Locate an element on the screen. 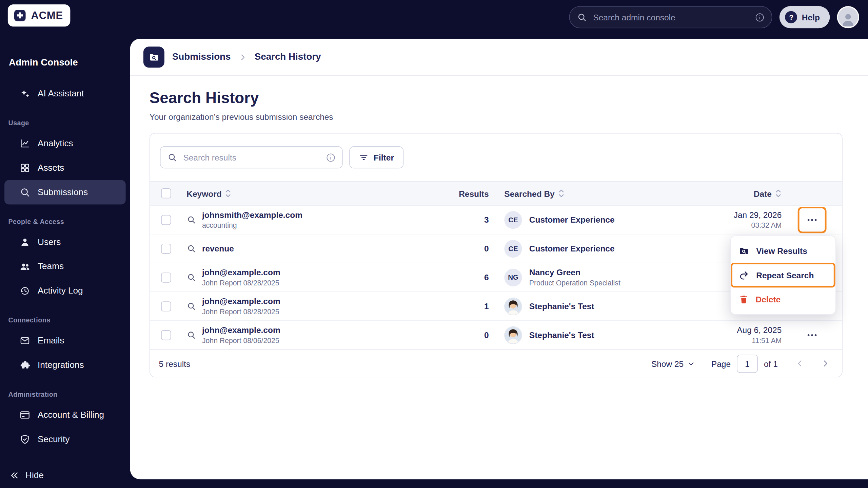 The height and width of the screenshot is (488, 868). sidebar-item-emails: Emails is located at coordinates (65, 341).